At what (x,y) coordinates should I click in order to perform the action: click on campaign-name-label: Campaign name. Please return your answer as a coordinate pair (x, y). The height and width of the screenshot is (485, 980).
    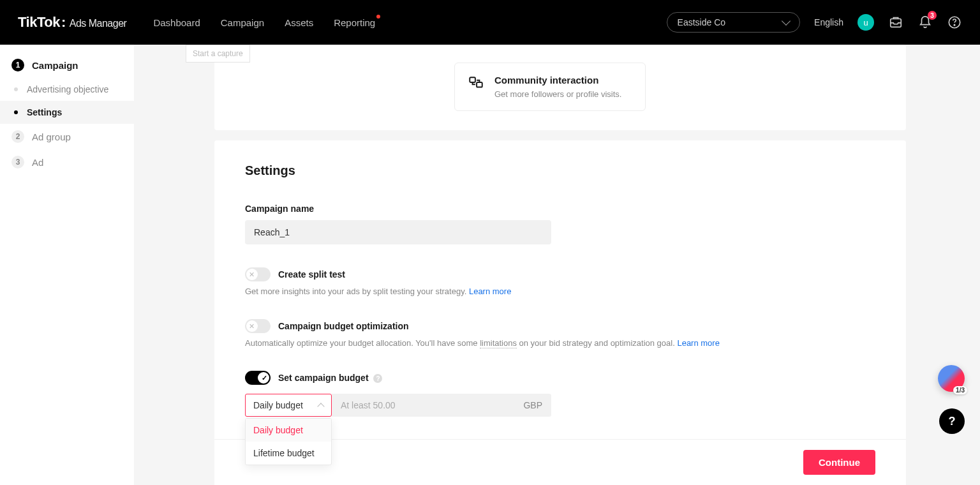
    Looking at the image, I should click on (560, 209).